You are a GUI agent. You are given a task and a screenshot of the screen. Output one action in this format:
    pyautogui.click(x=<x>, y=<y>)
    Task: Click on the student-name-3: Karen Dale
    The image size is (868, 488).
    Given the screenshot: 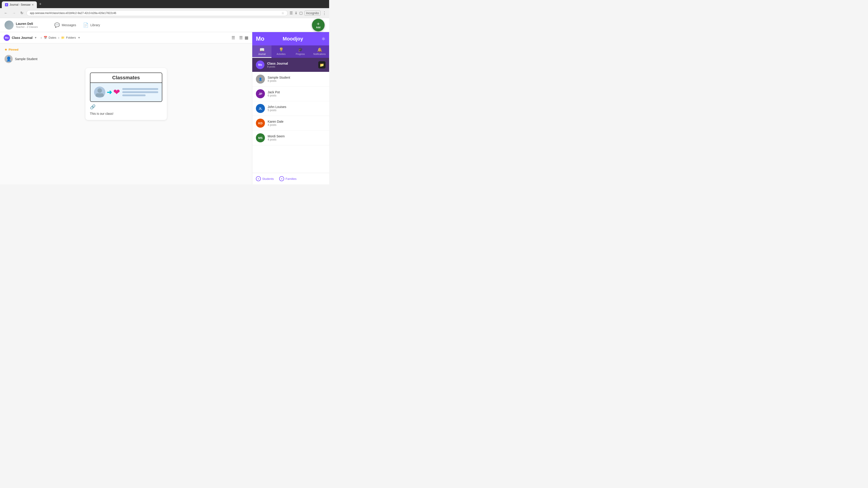 What is the action you would take?
    pyautogui.click(x=297, y=122)
    